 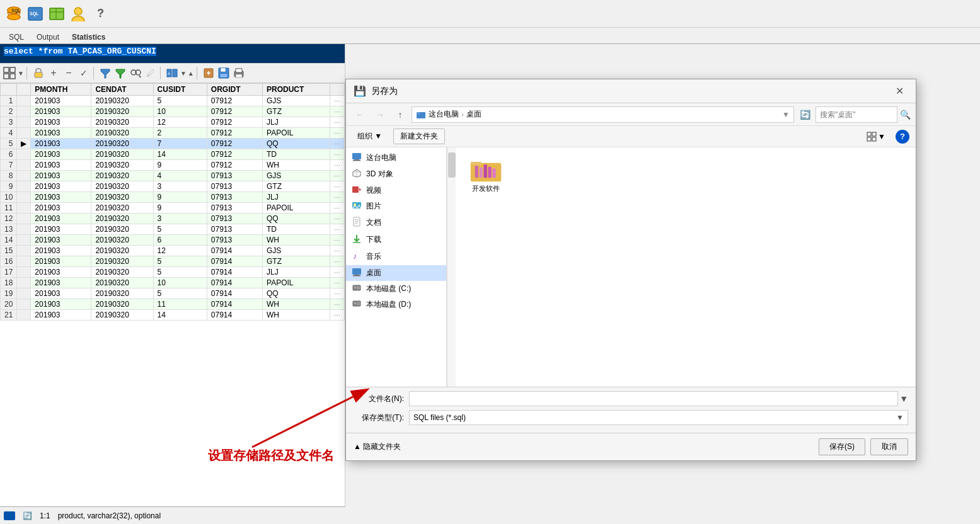 I want to click on tab-output: Output, so click(x=48, y=37).